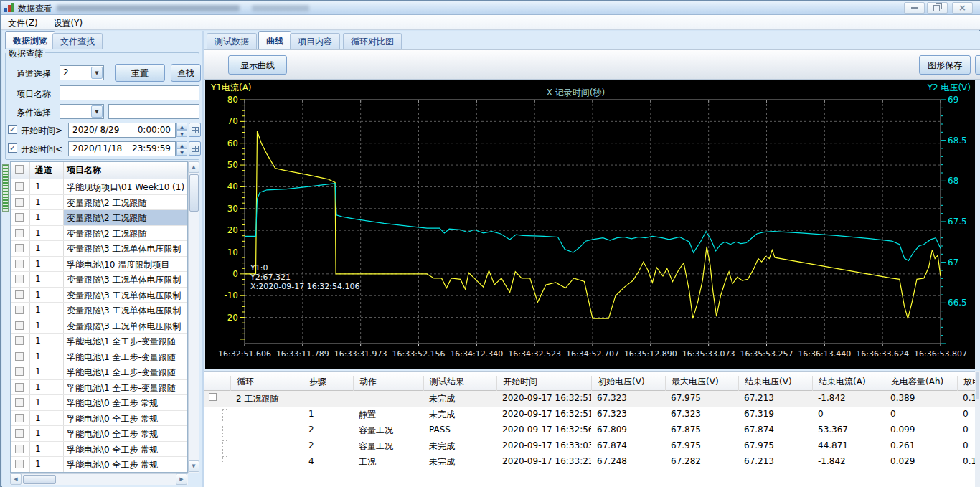 Image resolution: width=980 pixels, height=487 pixels. Describe the element at coordinates (388, 383) in the screenshot. I see `column-header: 动作` at that location.